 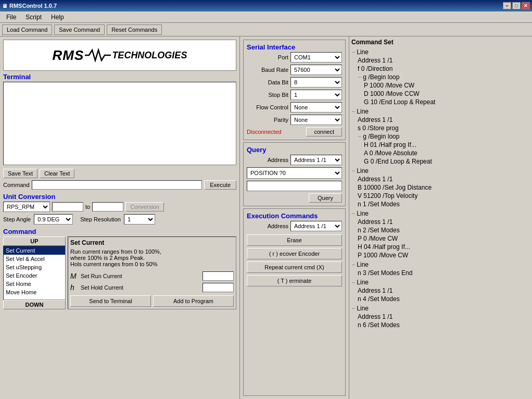 I want to click on cmd-desc-title: Set Current, so click(x=152, y=243).